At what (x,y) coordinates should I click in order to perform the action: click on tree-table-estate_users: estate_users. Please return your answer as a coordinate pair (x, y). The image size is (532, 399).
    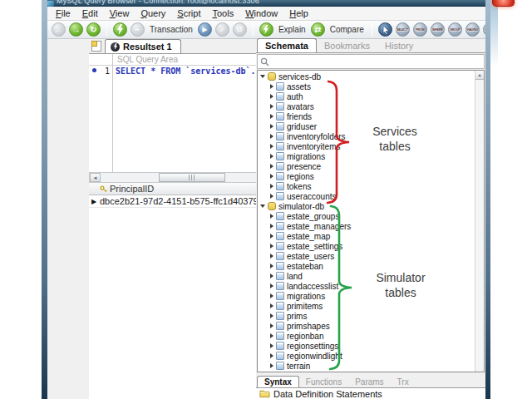
    Looking at the image, I should click on (366, 256).